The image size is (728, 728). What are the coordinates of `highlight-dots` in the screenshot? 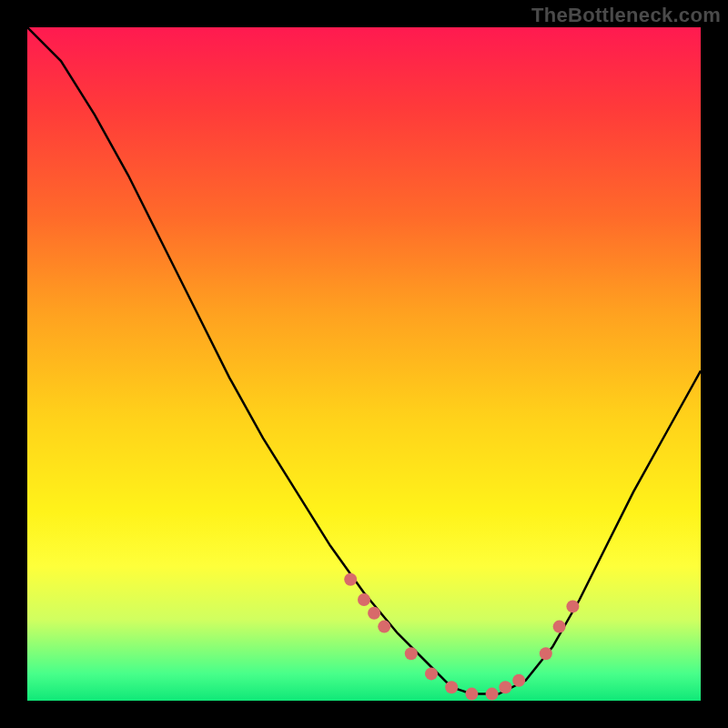 It's located at (461, 637).